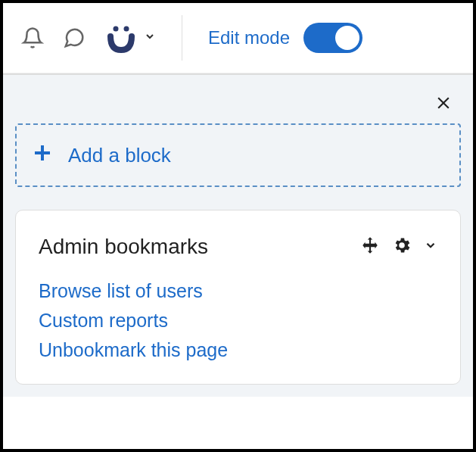 The height and width of the screenshot is (452, 476). Describe the element at coordinates (238, 247) in the screenshot. I see `block-header: Admin bookmarks` at that location.